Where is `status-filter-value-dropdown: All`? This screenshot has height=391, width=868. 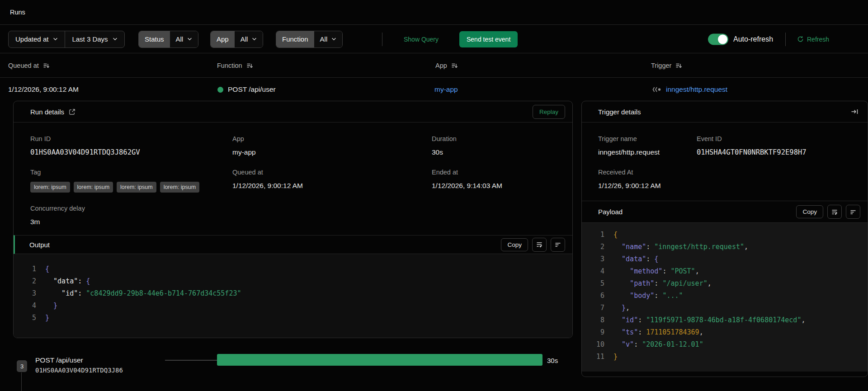
status-filter-value-dropdown: All is located at coordinates (184, 39).